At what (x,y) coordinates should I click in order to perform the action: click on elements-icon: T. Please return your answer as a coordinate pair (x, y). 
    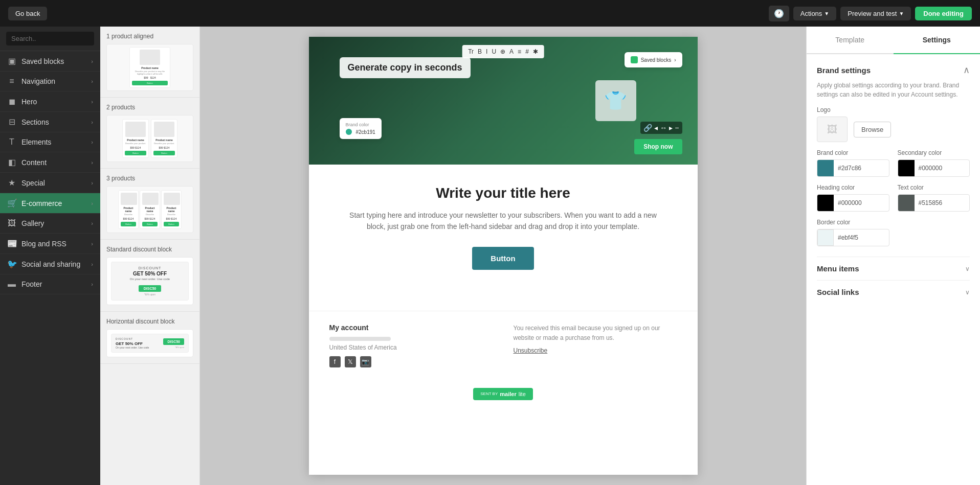
    Looking at the image, I should click on (12, 142).